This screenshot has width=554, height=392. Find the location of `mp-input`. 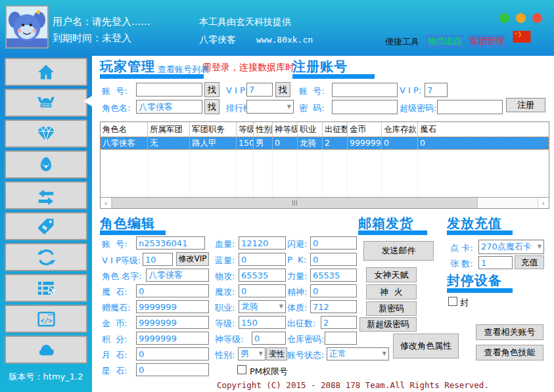

mp-input is located at coordinates (262, 259).